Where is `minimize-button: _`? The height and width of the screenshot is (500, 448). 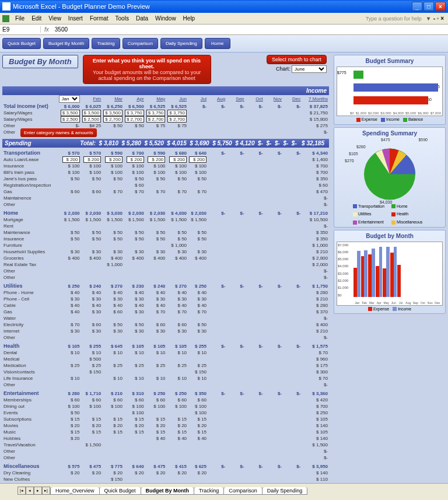
minimize-button: _ is located at coordinates (417, 6).